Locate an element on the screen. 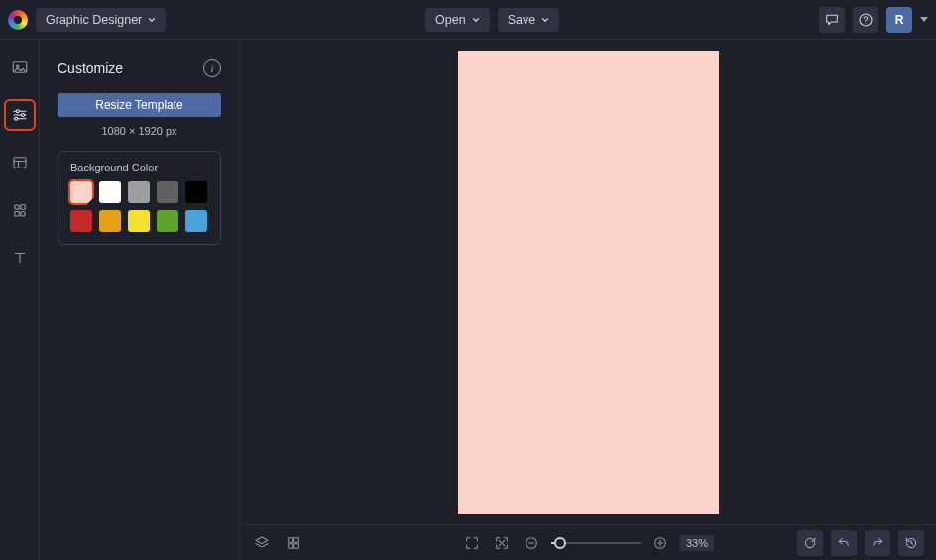 Image resolution: width=936 pixels, height=560 pixels. footer-right is located at coordinates (861, 543).